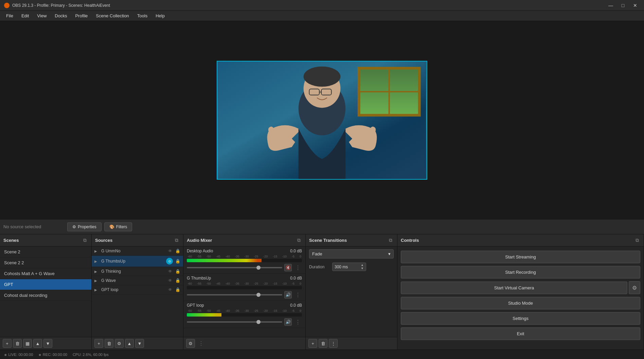  Describe the element at coordinates (160, 16) in the screenshot. I see `menu-help: Help` at that location.